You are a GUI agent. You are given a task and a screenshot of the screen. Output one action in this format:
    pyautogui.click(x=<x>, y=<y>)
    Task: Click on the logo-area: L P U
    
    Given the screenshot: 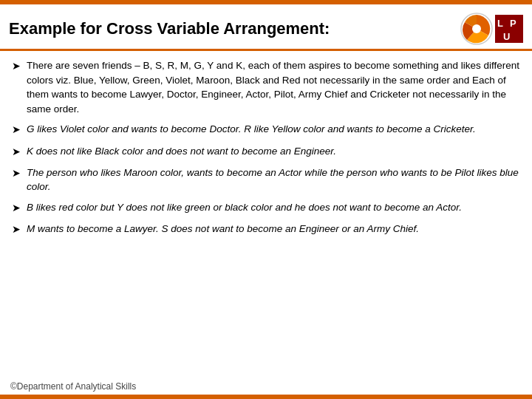 What is the action you would take?
    pyautogui.click(x=491, y=29)
    